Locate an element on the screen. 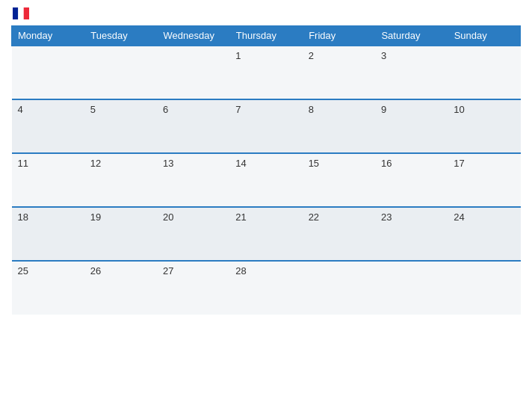 This screenshot has height=411, width=532. logo is located at coordinates (20, 13).